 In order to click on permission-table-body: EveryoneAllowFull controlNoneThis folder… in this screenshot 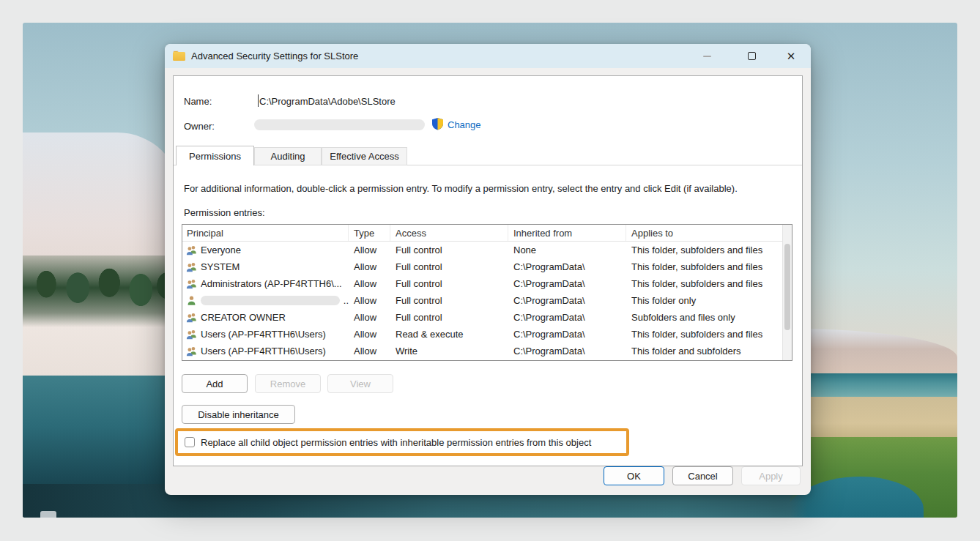, I will do `click(487, 300)`.